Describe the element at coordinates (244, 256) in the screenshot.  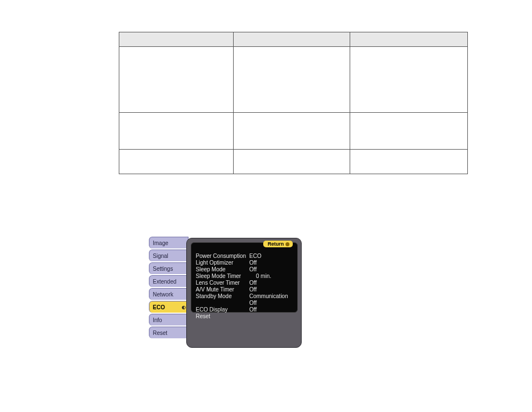
I see `osd-item-power-consumption: Power Consumption ECO` at that location.